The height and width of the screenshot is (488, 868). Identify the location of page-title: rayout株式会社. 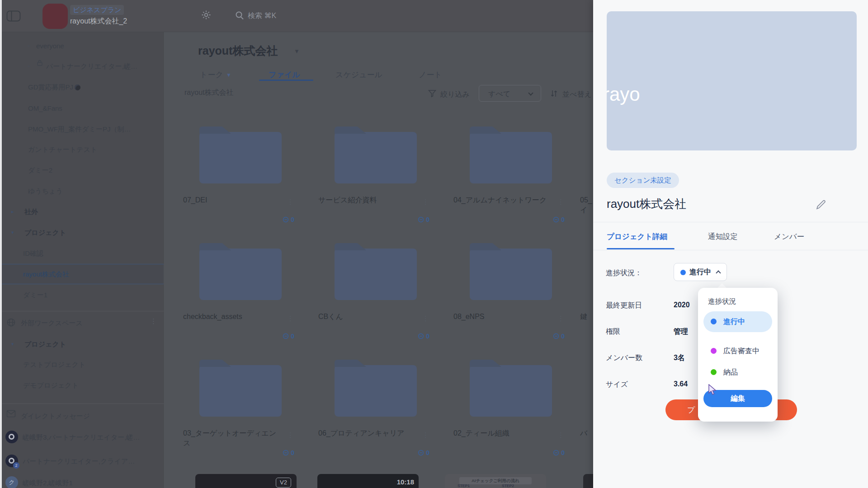
(238, 51).